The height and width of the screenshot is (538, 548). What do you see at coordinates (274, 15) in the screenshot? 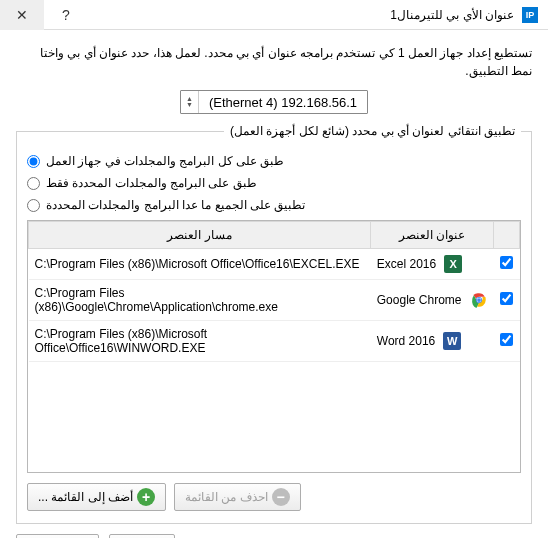
I see `titlebar: IP عنوان الأي بي للتيرمنال1 ? ✕` at bounding box center [274, 15].